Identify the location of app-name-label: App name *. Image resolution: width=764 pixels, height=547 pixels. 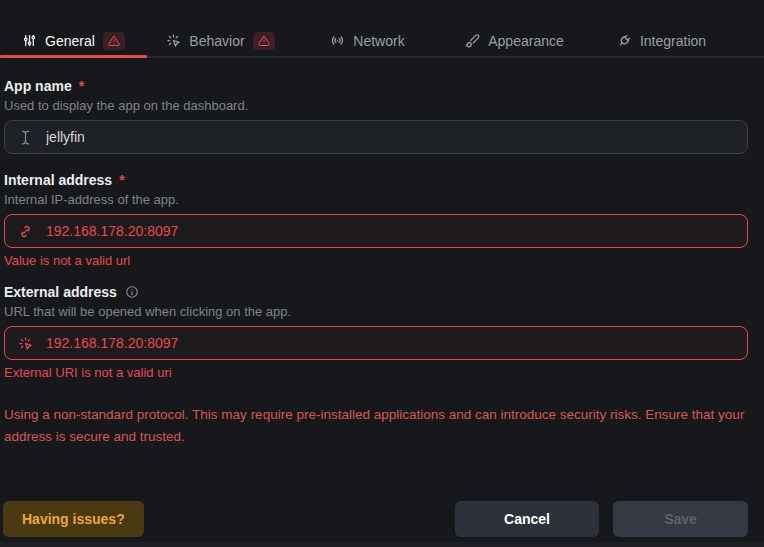
(376, 86).